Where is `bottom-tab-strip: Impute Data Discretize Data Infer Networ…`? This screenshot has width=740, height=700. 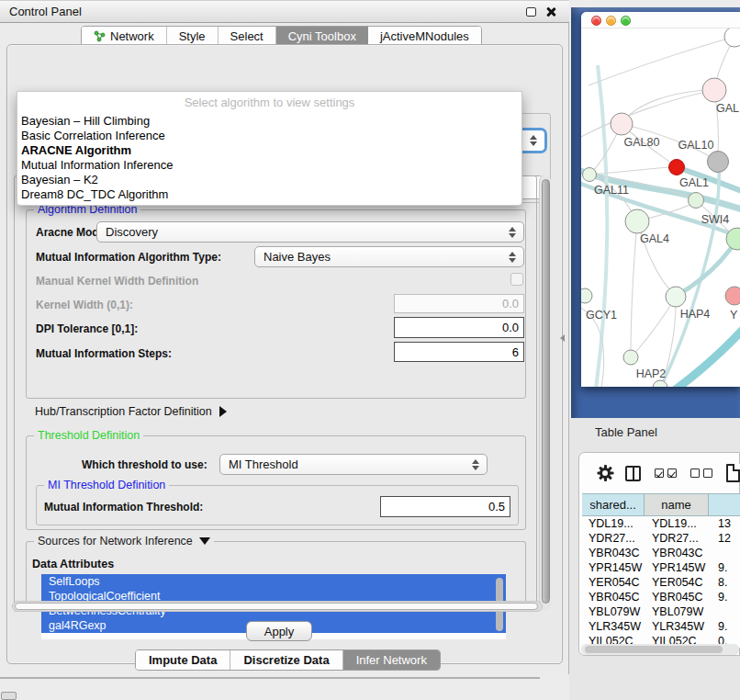
bottom-tab-strip: Impute Data Discretize Data Infer Networ… is located at coordinates (288, 660).